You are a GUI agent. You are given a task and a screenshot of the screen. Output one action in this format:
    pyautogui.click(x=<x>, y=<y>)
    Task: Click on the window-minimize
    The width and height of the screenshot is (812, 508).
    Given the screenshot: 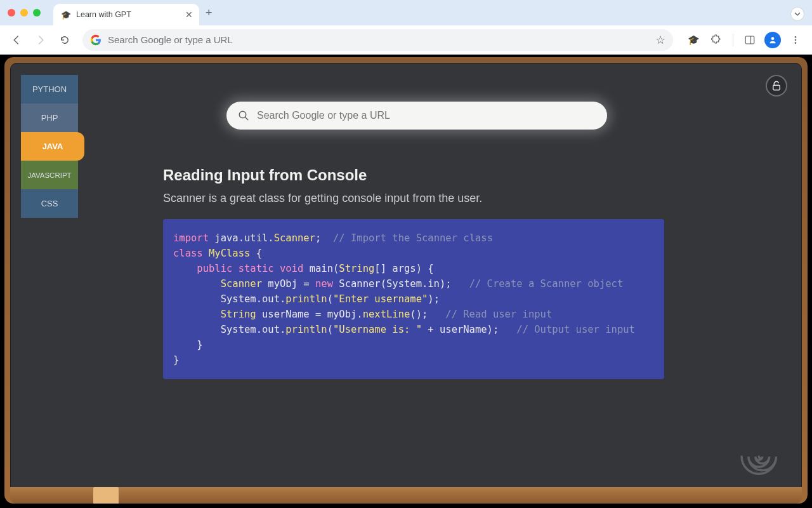 What is the action you would take?
    pyautogui.click(x=24, y=13)
    